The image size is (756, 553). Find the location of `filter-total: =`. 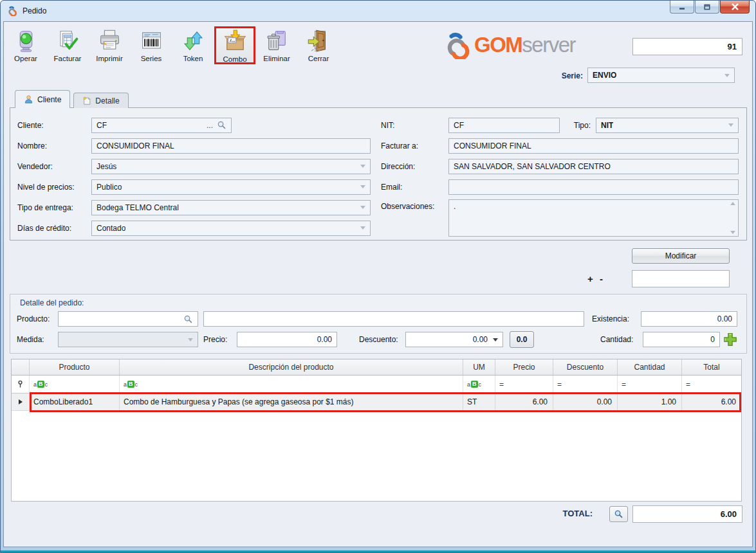

filter-total: = is located at coordinates (712, 385).